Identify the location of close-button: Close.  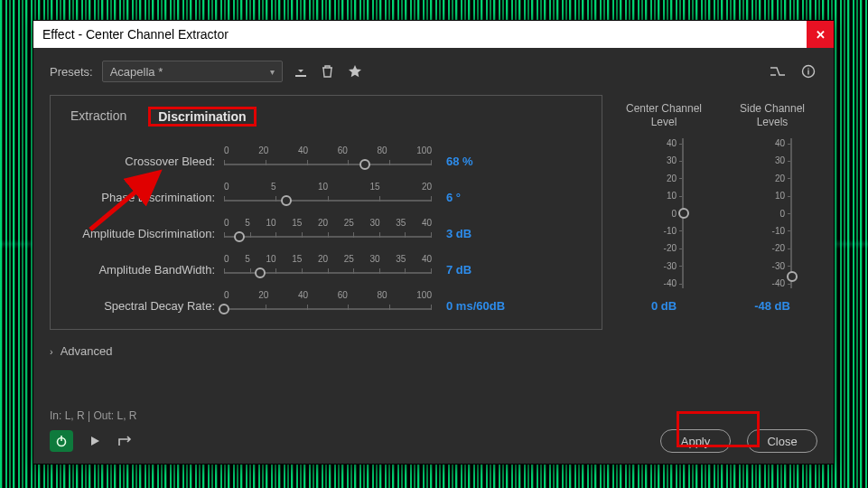
(782, 441).